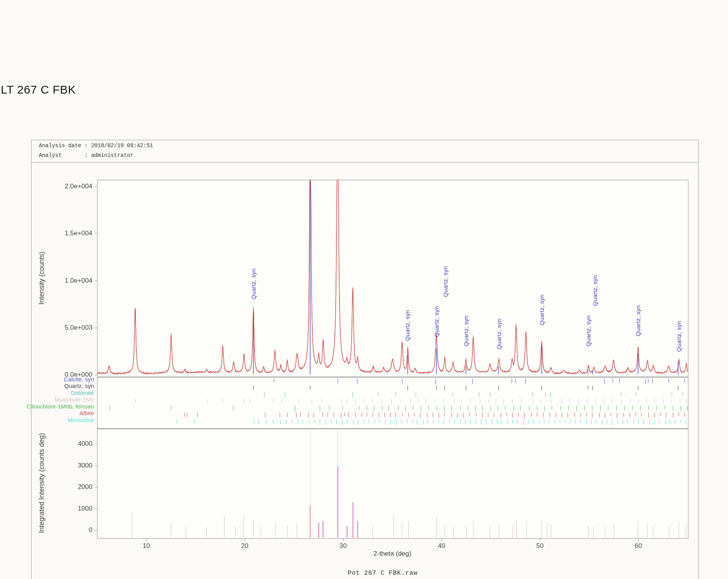 The image size is (728, 579). I want to click on x-tick-label: 40, so click(441, 546).